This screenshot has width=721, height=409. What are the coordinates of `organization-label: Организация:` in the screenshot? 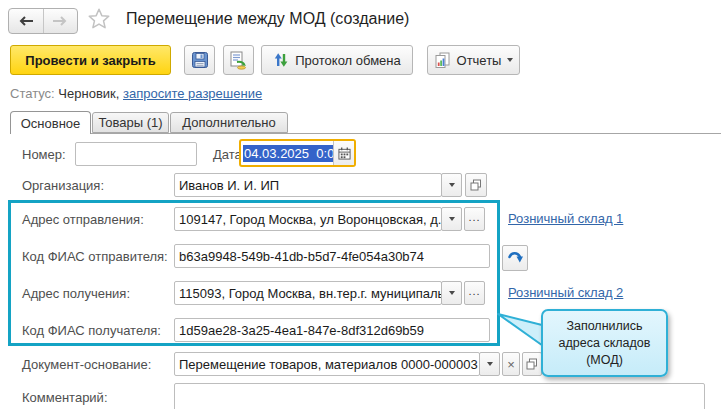 It's located at (63, 186).